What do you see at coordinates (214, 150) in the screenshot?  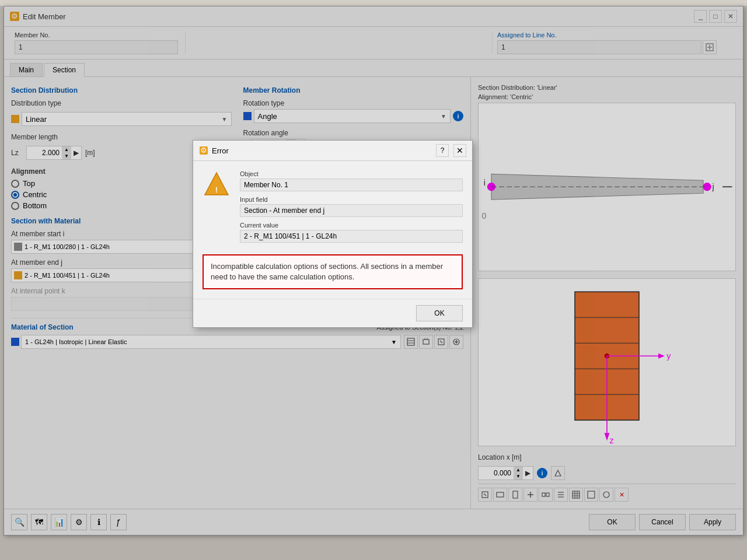 I see `dialog-title-left: ⚙ Error` at bounding box center [214, 150].